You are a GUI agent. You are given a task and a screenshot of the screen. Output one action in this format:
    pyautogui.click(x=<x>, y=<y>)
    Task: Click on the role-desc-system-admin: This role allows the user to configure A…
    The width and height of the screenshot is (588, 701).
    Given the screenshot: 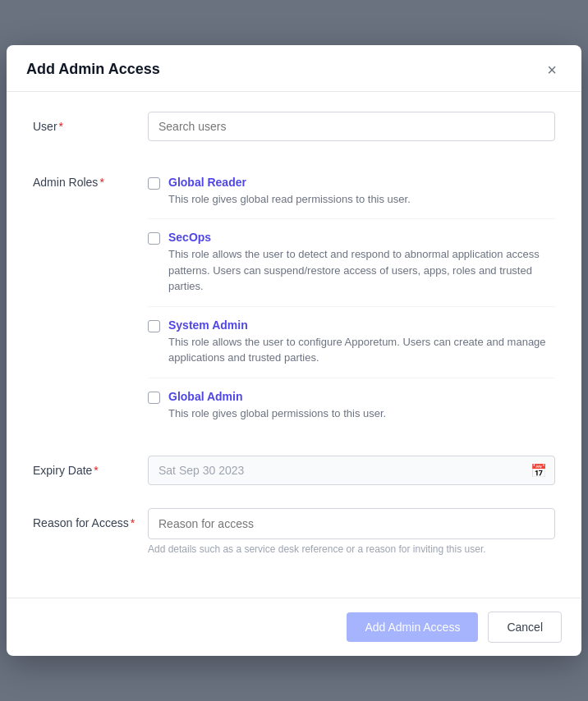 What is the action you would take?
    pyautogui.click(x=361, y=350)
    